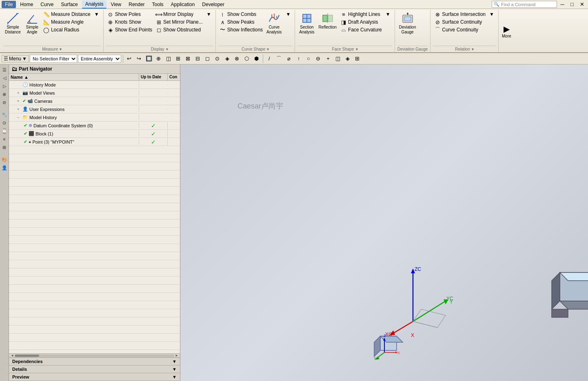  Describe the element at coordinates (159, 59) in the screenshot. I see `toolbar-btn-4: ⊕` at that location.